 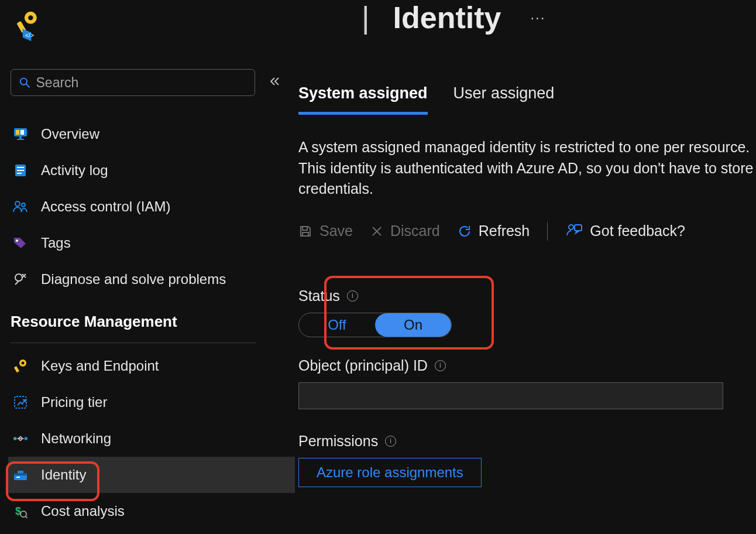 What do you see at coordinates (20, 170) in the screenshot?
I see `activity-log-icon` at bounding box center [20, 170].